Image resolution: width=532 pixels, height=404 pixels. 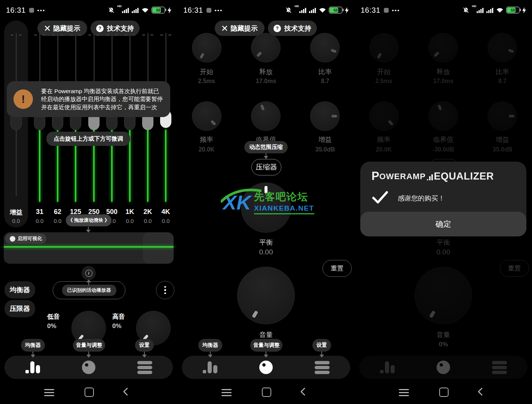 I want to click on ok-button: 确定, so click(x=443, y=224).